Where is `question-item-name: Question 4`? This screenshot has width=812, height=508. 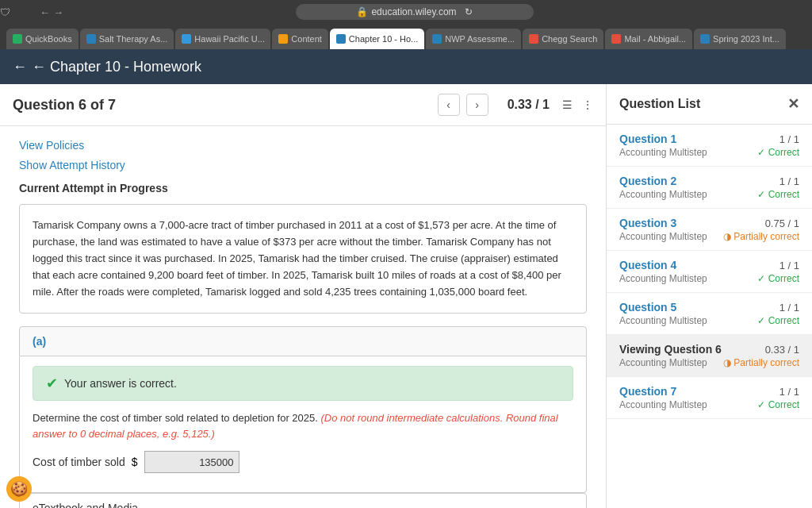
question-item-name: Question 4 is located at coordinates (648, 265).